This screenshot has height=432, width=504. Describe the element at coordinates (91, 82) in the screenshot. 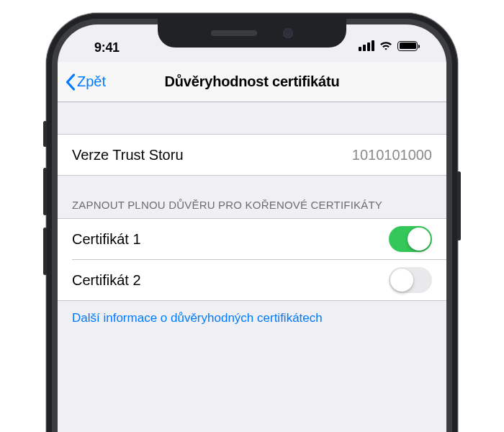

I see `back-label: Zpět` at that location.